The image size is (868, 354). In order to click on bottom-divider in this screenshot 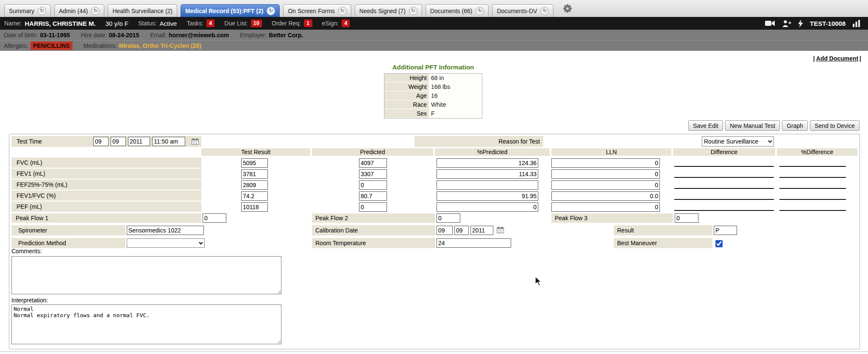, I will do `click(434, 351)`.